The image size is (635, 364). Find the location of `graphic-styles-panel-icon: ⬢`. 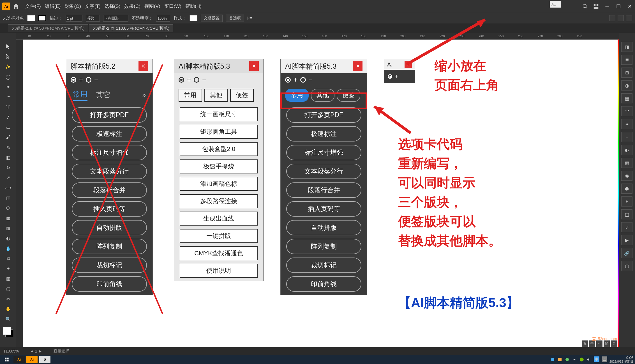

graphic-styles-panel-icon: ⬢ is located at coordinates (627, 189).